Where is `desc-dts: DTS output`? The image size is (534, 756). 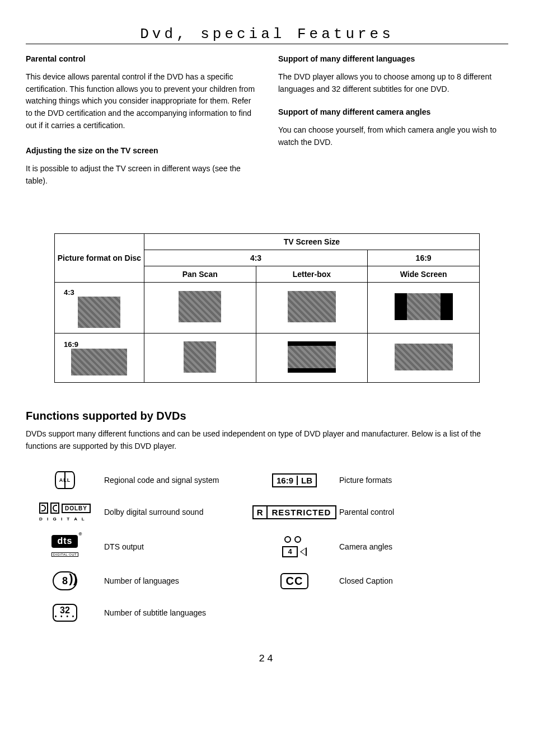 desc-dts: DTS output is located at coordinates (177, 547).